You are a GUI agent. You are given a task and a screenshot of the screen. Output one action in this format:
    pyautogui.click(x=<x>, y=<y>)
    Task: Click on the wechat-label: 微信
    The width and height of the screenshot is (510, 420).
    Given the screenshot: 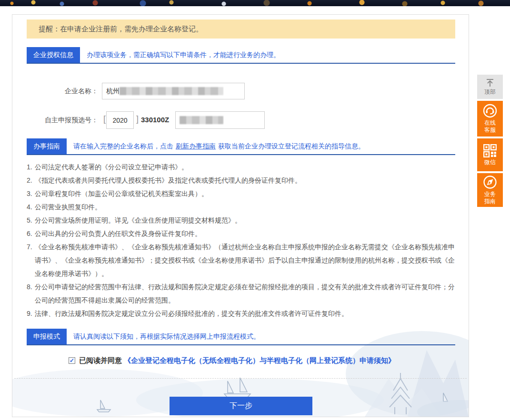 What is the action you would take?
    pyautogui.click(x=490, y=163)
    